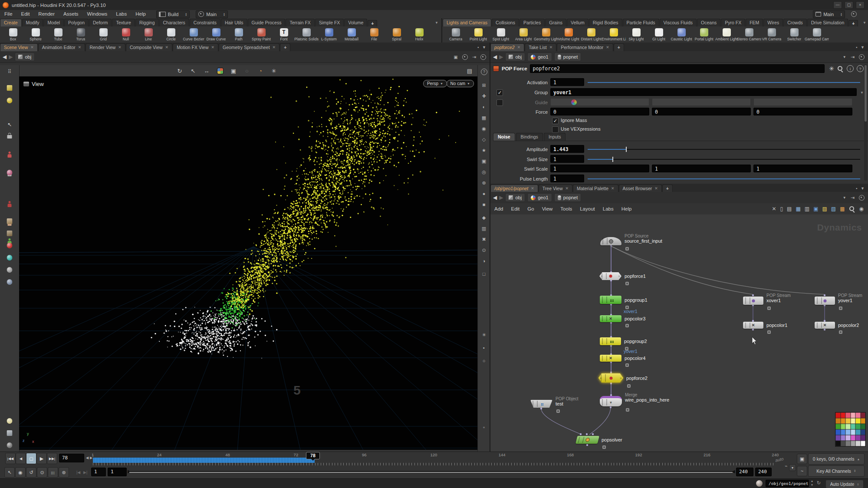 The width and height of the screenshot is (868, 488). What do you see at coordinates (10, 270) in the screenshot?
I see `ball-gray-icon` at bounding box center [10, 270].